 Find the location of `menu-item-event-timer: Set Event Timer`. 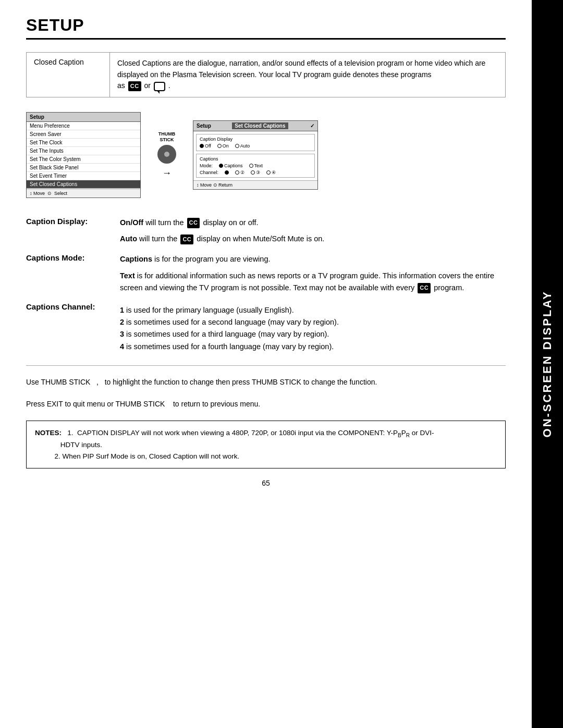

menu-item-event-timer: Set Event Timer is located at coordinates (83, 176).